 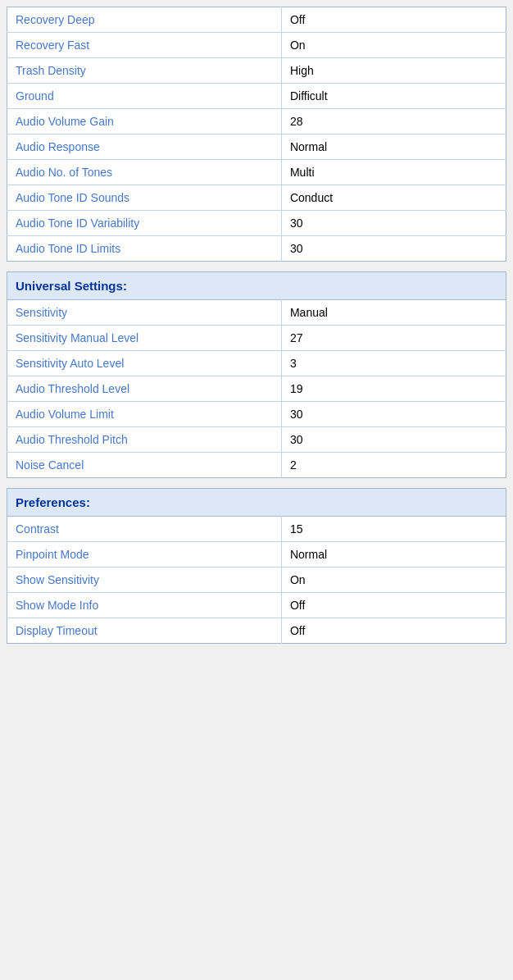 What do you see at coordinates (144, 198) in the screenshot?
I see `row-label: Audio Tone ID Sounds` at bounding box center [144, 198].